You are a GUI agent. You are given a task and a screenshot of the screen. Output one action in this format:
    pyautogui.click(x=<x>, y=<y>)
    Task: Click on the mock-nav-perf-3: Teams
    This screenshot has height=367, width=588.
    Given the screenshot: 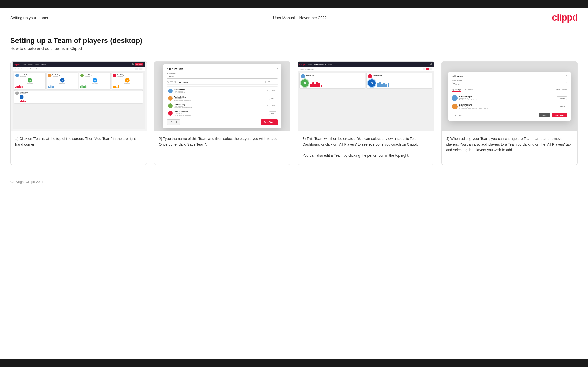 What is the action you would take?
    pyautogui.click(x=330, y=64)
    